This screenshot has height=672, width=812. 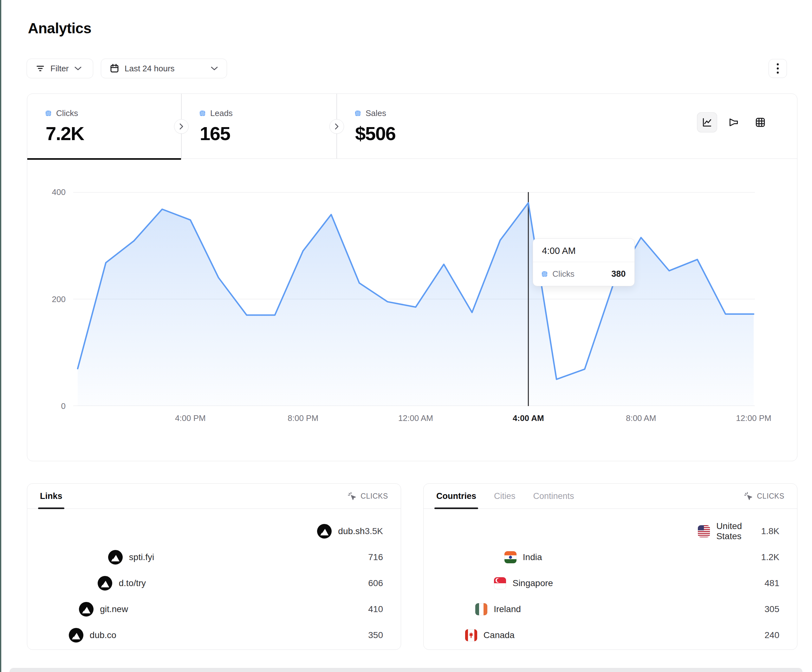 I want to click on y-tick-label: 200, so click(x=59, y=299).